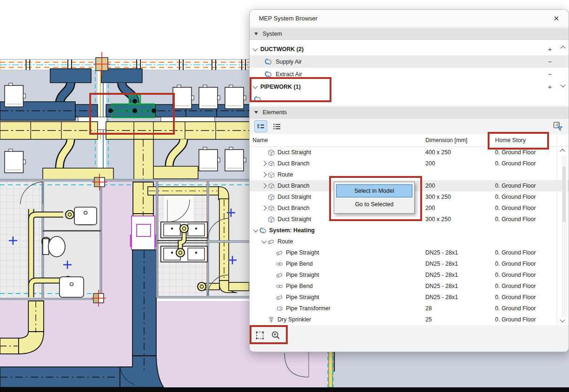 This screenshot has height=392, width=569. Describe the element at coordinates (336, 140) in the screenshot. I see `column-header-name: Name` at that location.